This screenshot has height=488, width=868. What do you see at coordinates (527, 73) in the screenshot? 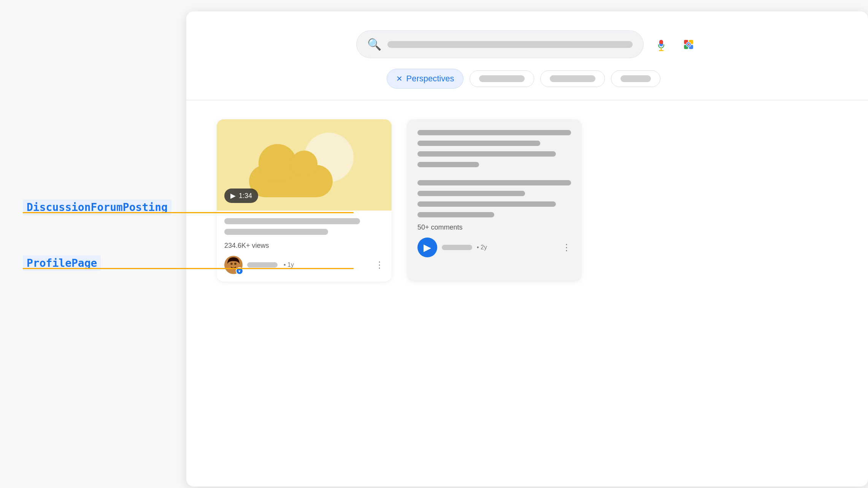
I see `filter-chips: ✕ Perspectives` at bounding box center [527, 73].